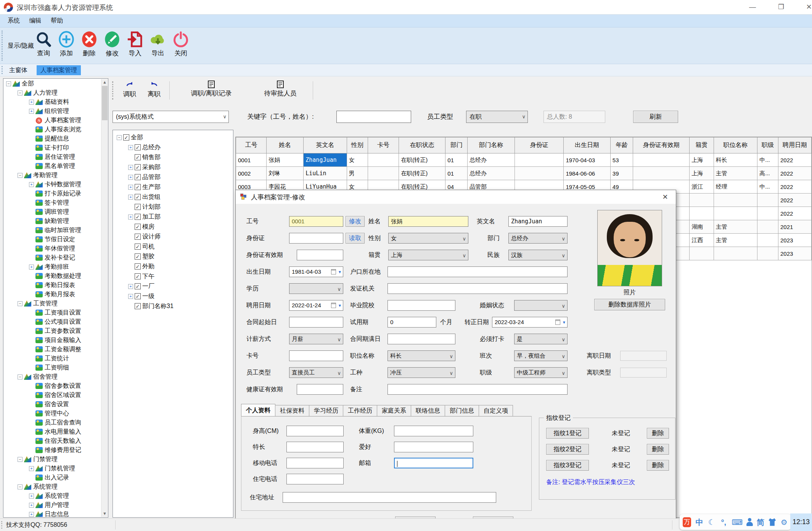 This screenshot has height=531, width=812. I want to click on ime-chinese-mode-icon: 中, so click(699, 522).